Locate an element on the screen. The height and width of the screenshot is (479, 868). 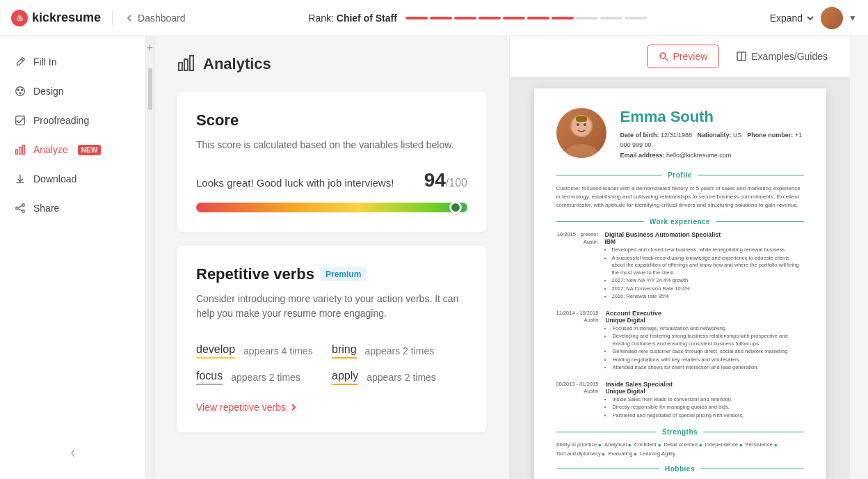
sidebar-item-analyze: Analyze NEW is located at coordinates (72, 150).